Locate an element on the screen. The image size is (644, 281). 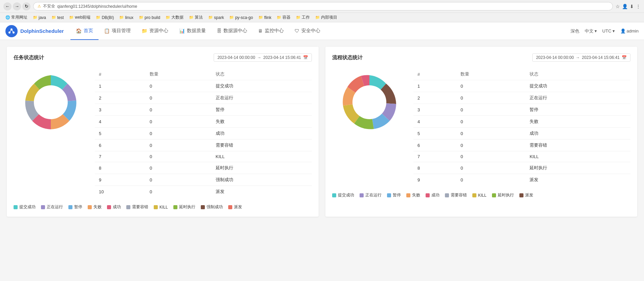
reload-button: ↻ is located at coordinates (26, 6).